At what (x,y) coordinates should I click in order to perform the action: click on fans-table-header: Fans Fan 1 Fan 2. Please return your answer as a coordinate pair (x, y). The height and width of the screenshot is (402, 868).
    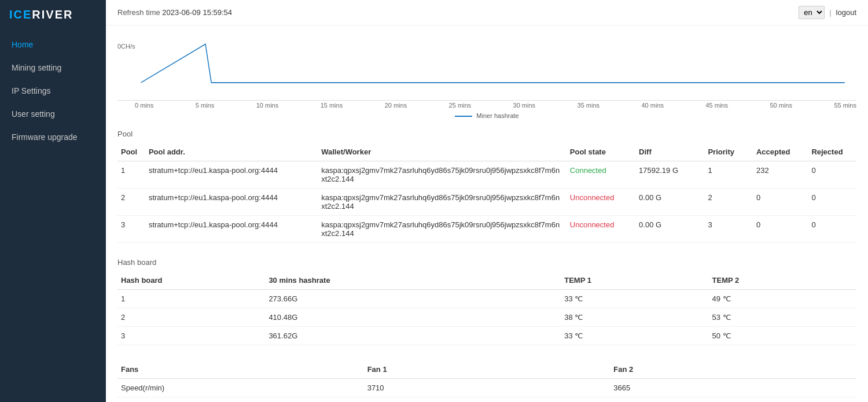
    Looking at the image, I should click on (487, 370).